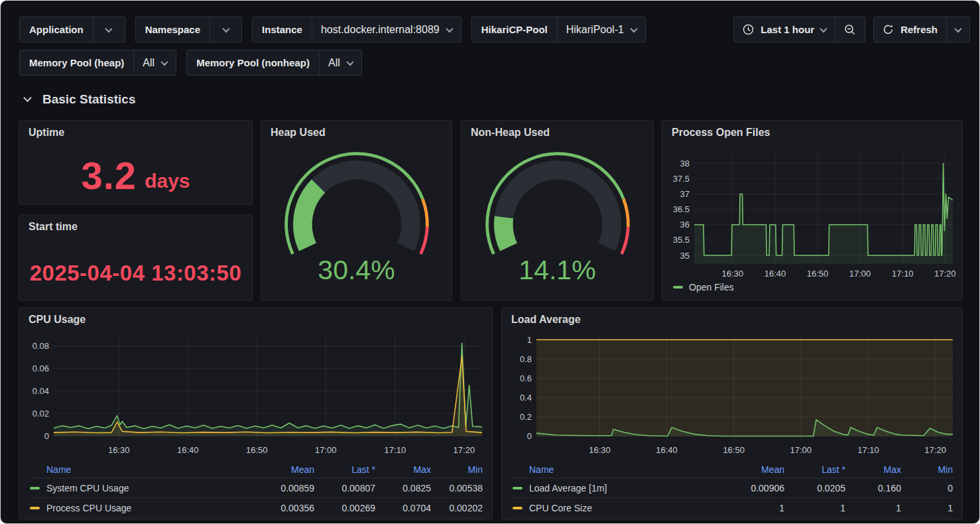 The width and height of the screenshot is (980, 524). Describe the element at coordinates (72, 29) in the screenshot. I see `variable-application: Application` at that location.